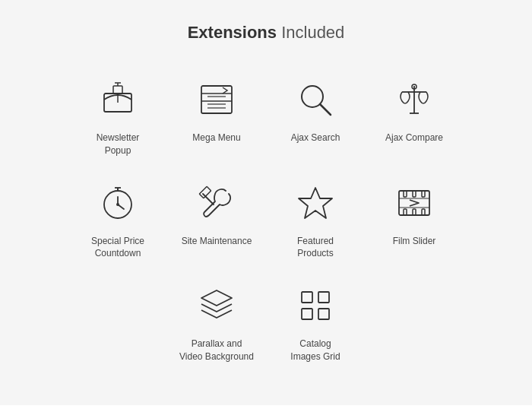  What do you see at coordinates (315, 203) in the screenshot?
I see `star-icon` at bounding box center [315, 203].